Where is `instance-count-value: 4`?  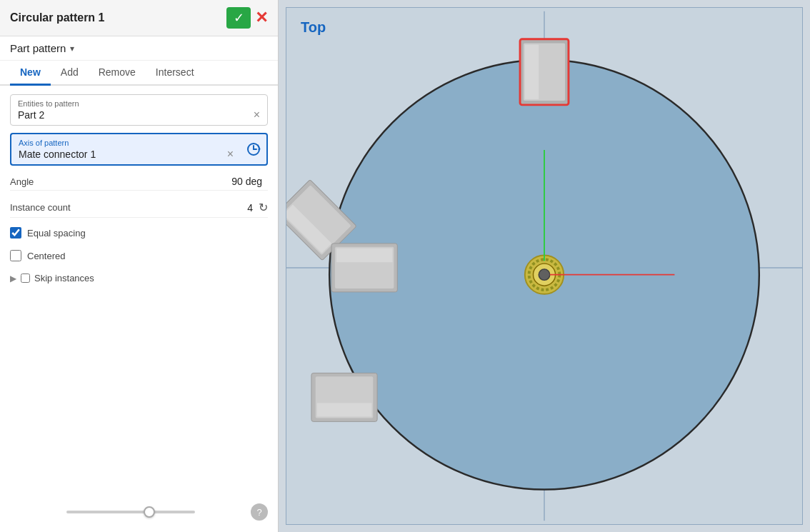 instance-count-value: 4 is located at coordinates (250, 208).